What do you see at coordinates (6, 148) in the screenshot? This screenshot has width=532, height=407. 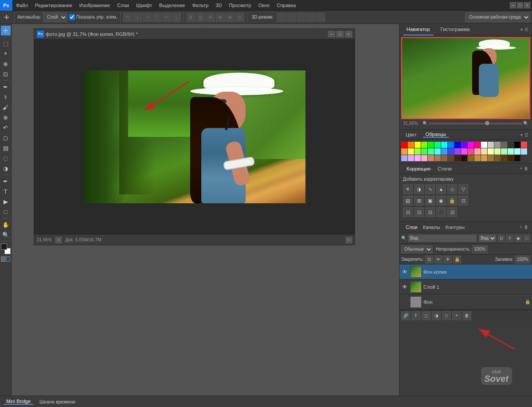 I see `gradient-tool: ▤` at bounding box center [6, 148].